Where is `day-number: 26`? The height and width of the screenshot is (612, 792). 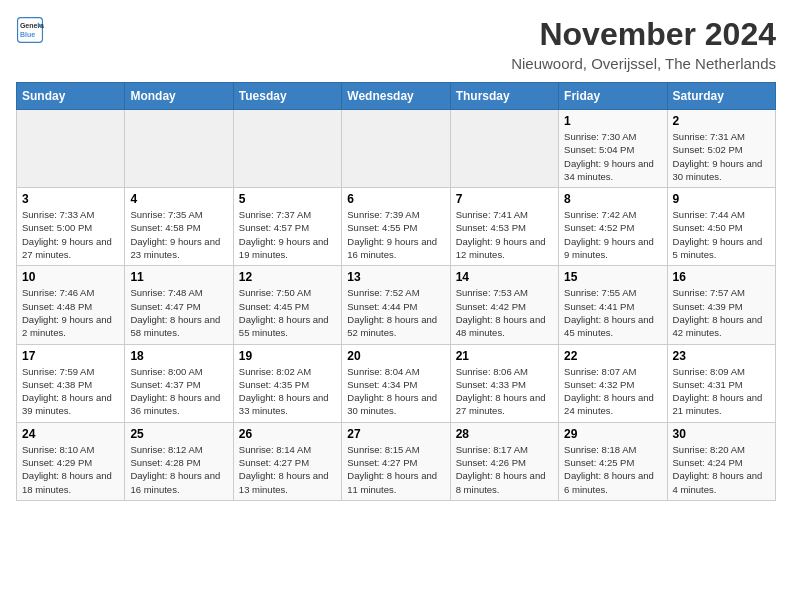 day-number: 26 is located at coordinates (288, 434).